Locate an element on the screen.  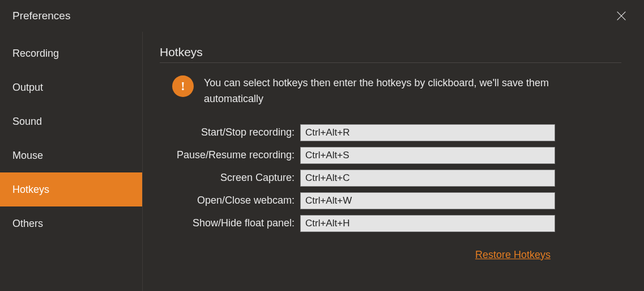
sidebar-item-others: Others is located at coordinates (71, 223).